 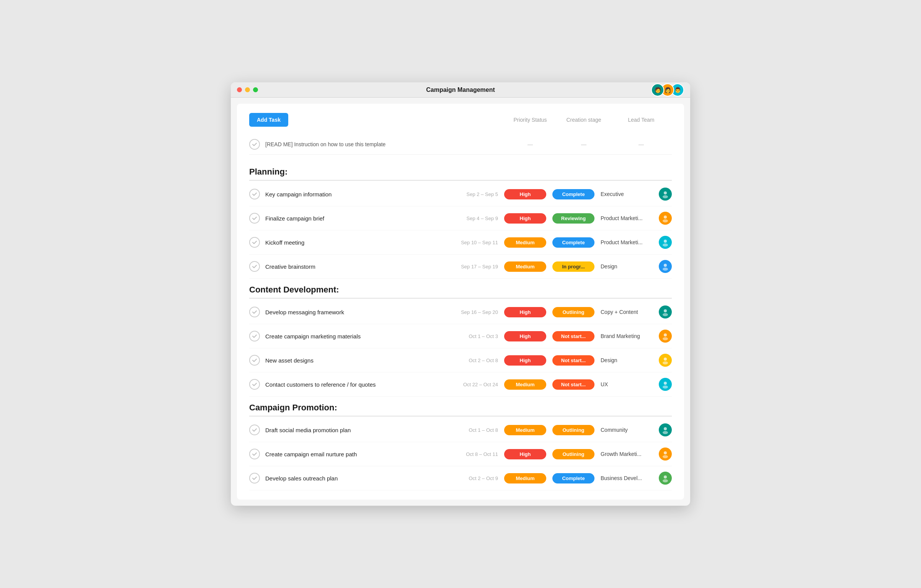 I want to click on fullscreen-button, so click(x=256, y=90).